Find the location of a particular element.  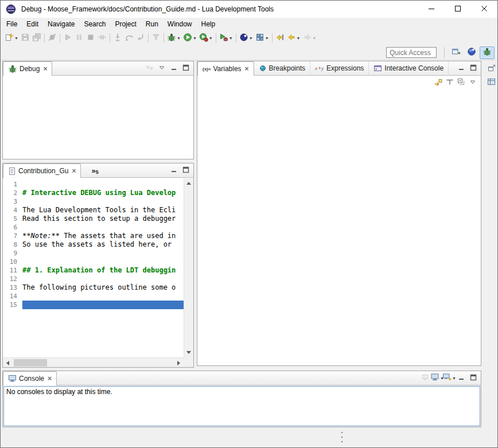

tab-contribution-guide: Contribution_Gu × is located at coordinates (42, 171).